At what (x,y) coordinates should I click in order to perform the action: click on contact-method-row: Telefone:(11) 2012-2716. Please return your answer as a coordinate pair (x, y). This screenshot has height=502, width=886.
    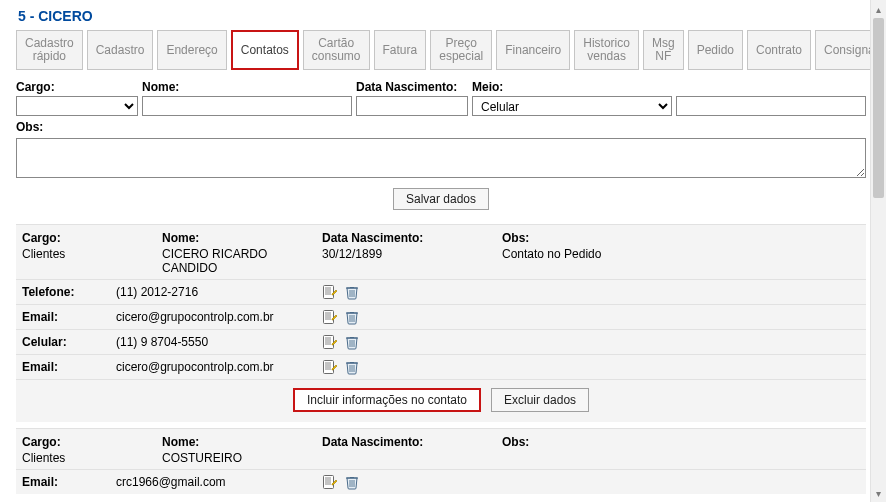
    Looking at the image, I should click on (441, 292).